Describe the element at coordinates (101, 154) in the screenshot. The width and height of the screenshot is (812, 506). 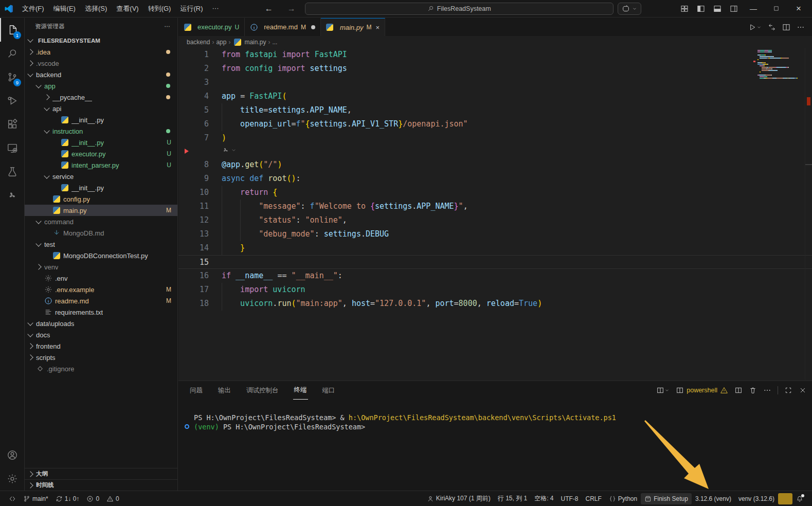
I see `tree-item-executor.py: executor.pyU` at that location.